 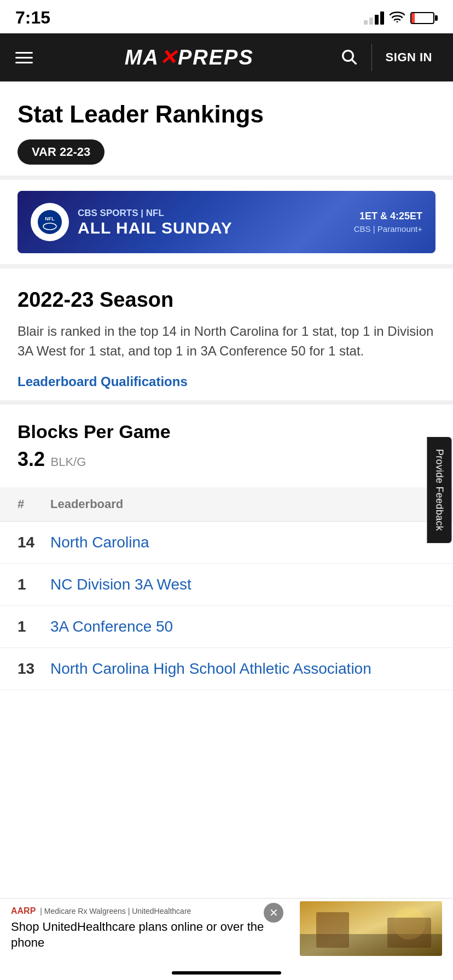 What do you see at coordinates (50, 219) in the screenshot?
I see `svg-text: NFL` at bounding box center [50, 219].